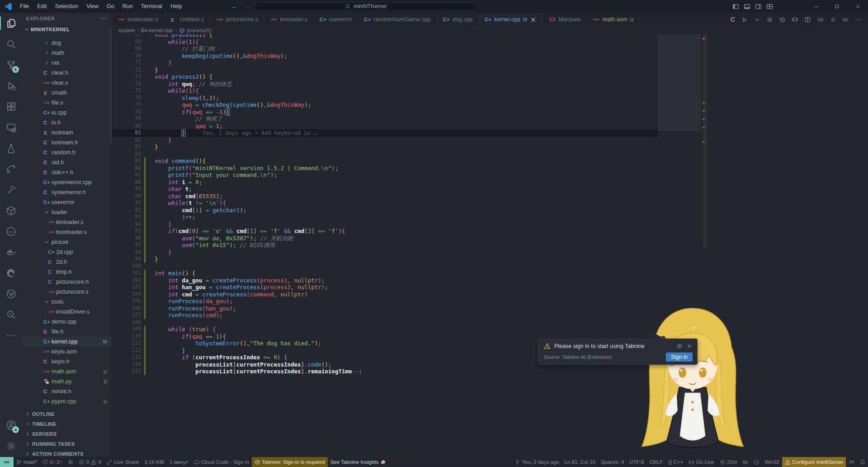  What do you see at coordinates (385, 315) in the screenshot?
I see `code-line-107: 107runProcess(cmd);` at bounding box center [385, 315].